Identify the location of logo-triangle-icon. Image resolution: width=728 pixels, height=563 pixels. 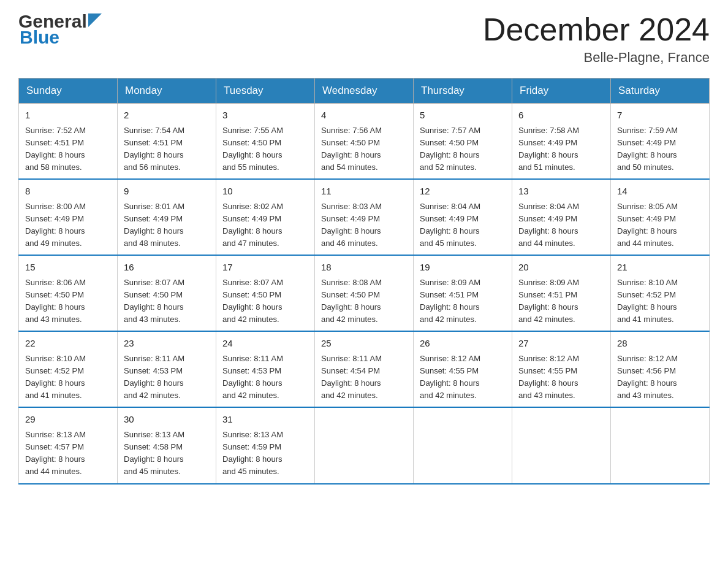
(95, 20).